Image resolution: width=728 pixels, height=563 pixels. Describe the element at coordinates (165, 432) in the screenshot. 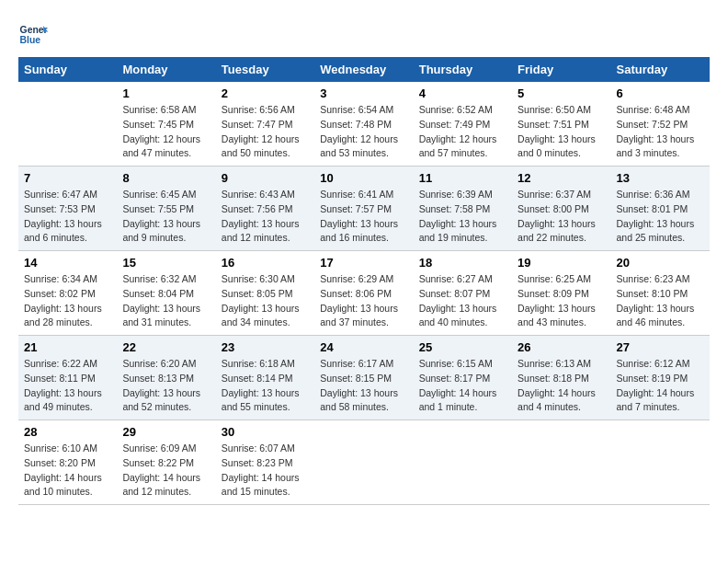

I see `day-number: 29` at that location.